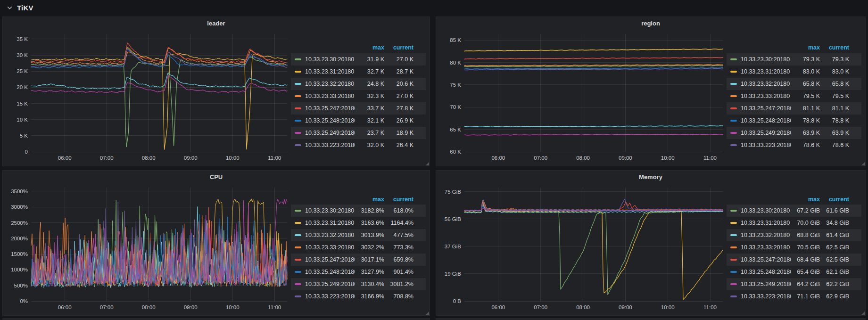 Image resolution: width=868 pixels, height=320 pixels. Describe the element at coordinates (370, 211) in the screenshot. I see `series-max-value: 3182.8%` at that location.